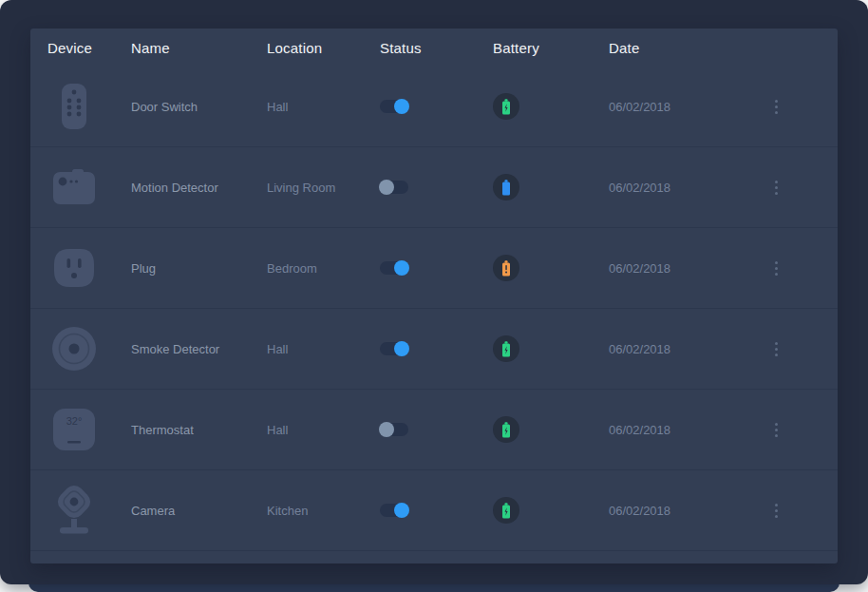 This screenshot has height=592, width=868. What do you see at coordinates (199, 48) in the screenshot?
I see `column-header-name: Name` at bounding box center [199, 48].